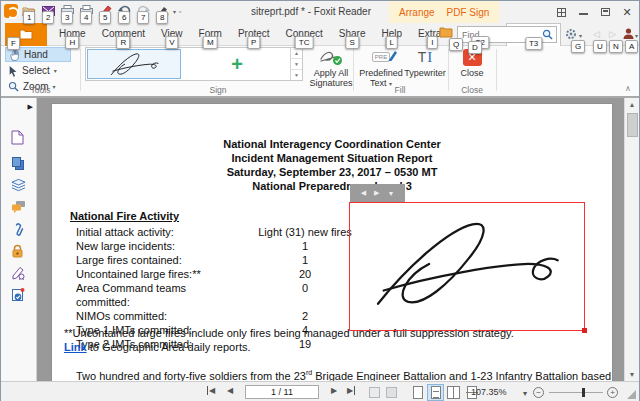  I want to click on keytip: A, so click(632, 46).